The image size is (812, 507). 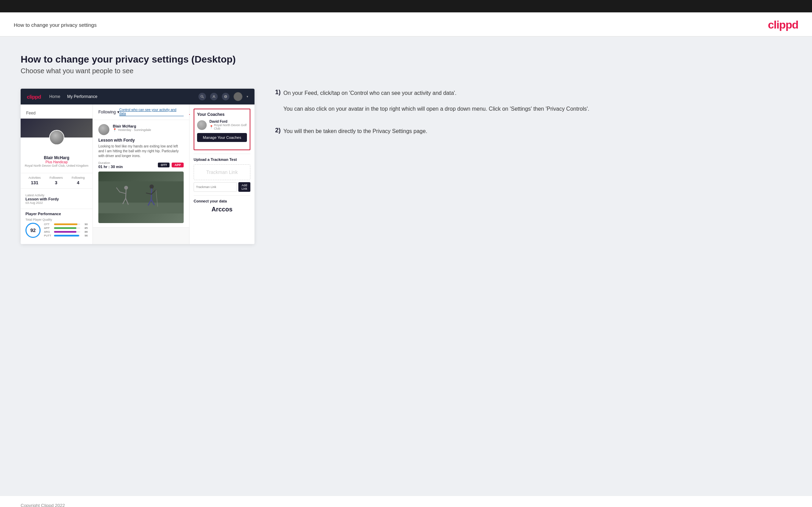 I want to click on add-link-button: Add Link, so click(x=244, y=187).